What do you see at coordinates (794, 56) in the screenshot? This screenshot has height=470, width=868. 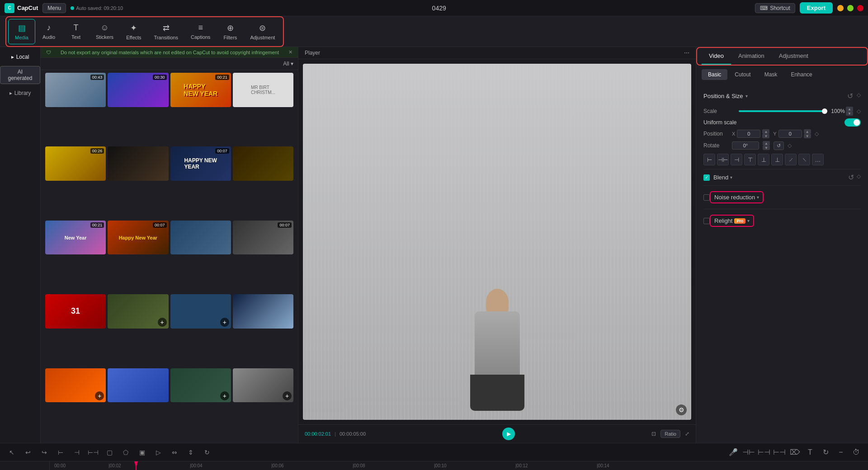 I see `tab-adjustment: Adjustment` at bounding box center [794, 56].